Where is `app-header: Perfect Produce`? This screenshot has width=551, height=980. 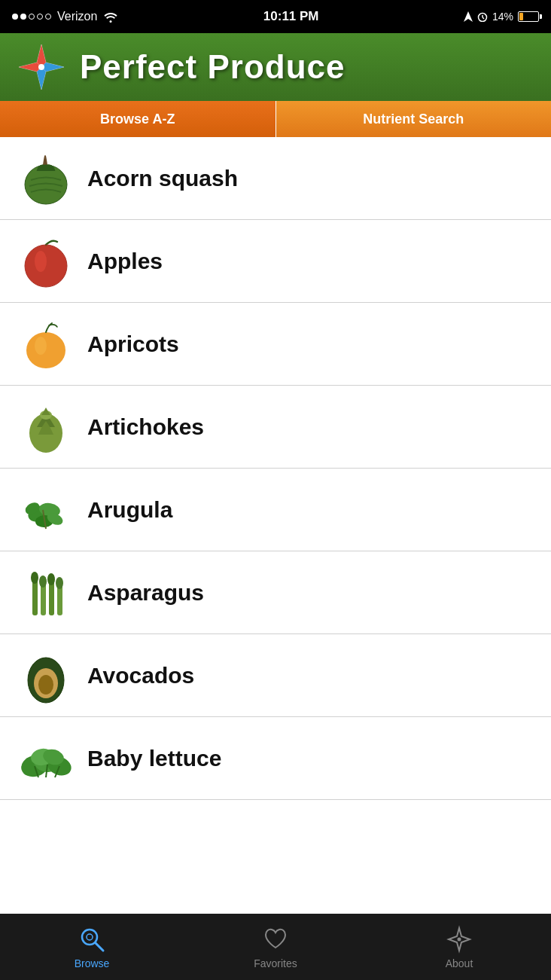
app-header: Perfect Produce is located at coordinates (276, 67).